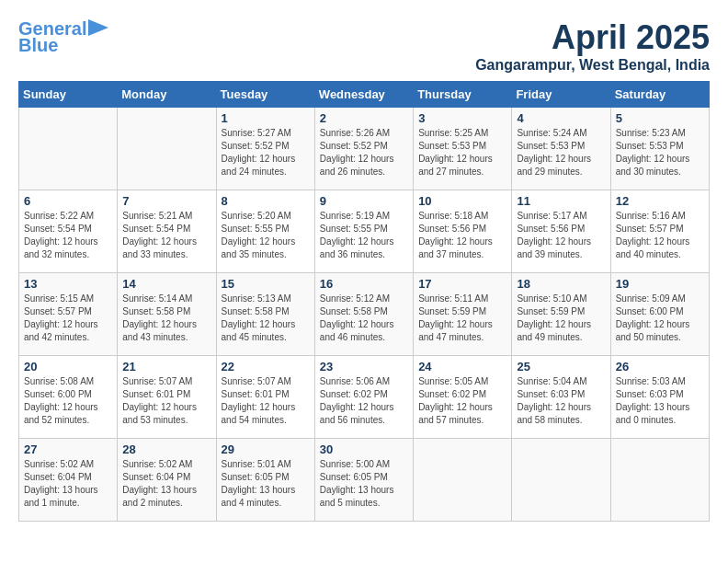 Image resolution: width=728 pixels, height=563 pixels. Describe the element at coordinates (68, 95) in the screenshot. I see `weekday-header-sunday: Sunday` at that location.